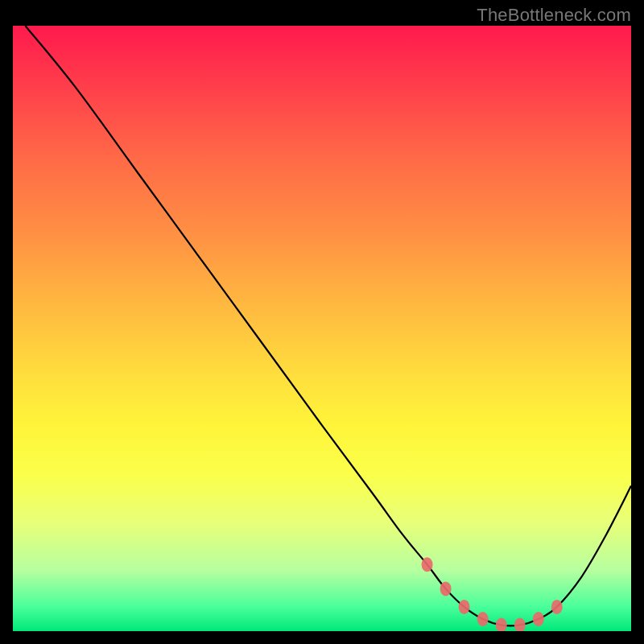 The width and height of the screenshot is (644, 644). Describe the element at coordinates (493, 594) in the screenshot. I see `highlight-dots-group` at that location.